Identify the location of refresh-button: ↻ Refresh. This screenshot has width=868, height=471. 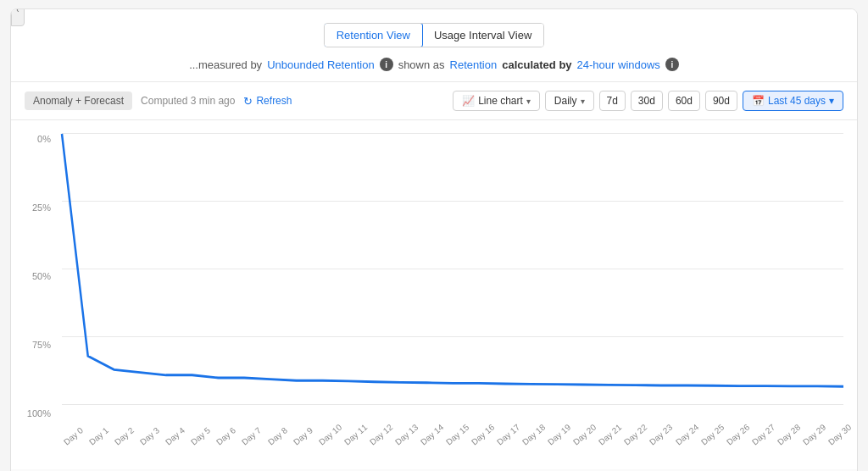
(268, 102).